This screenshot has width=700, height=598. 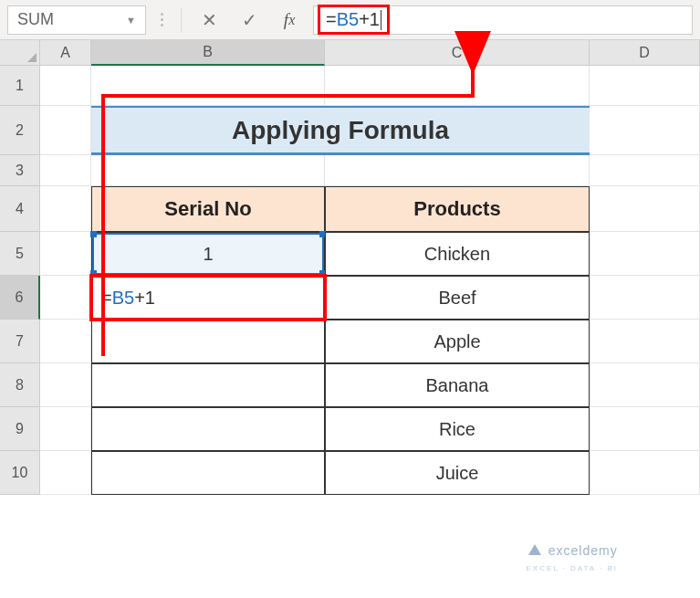 What do you see at coordinates (20, 385) in the screenshot?
I see `row-header-8: 8` at bounding box center [20, 385].